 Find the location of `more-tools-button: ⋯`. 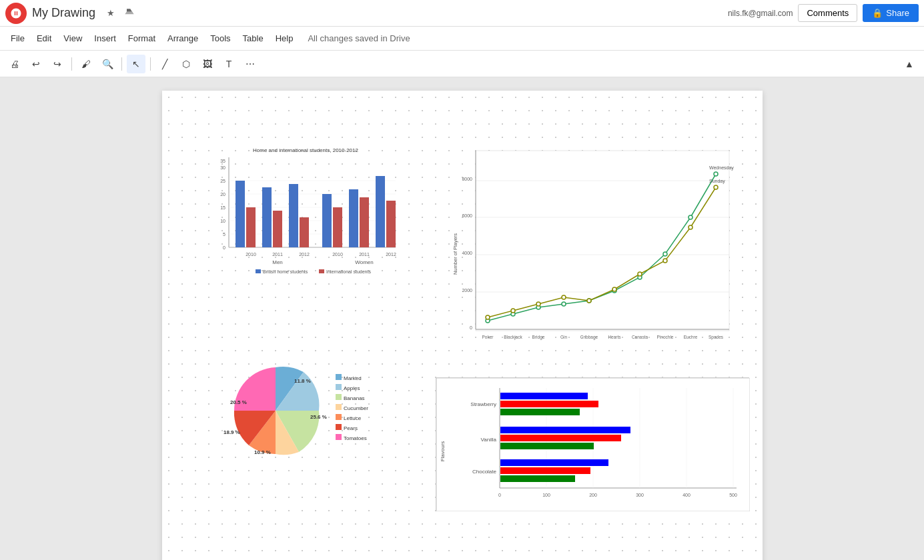

more-tools-button: ⋯ is located at coordinates (250, 64).